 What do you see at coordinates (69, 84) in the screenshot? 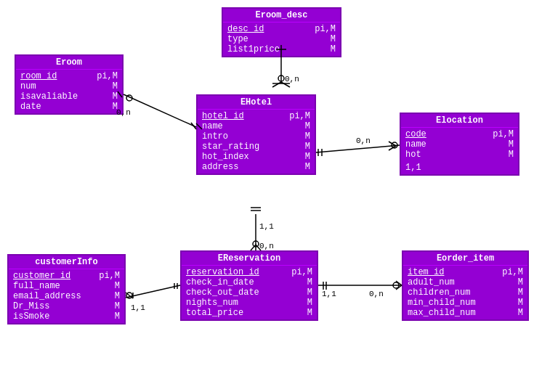
I see `entity-eroom: Eroom room_idpi,M numM isavaliableM date…` at bounding box center [69, 84].